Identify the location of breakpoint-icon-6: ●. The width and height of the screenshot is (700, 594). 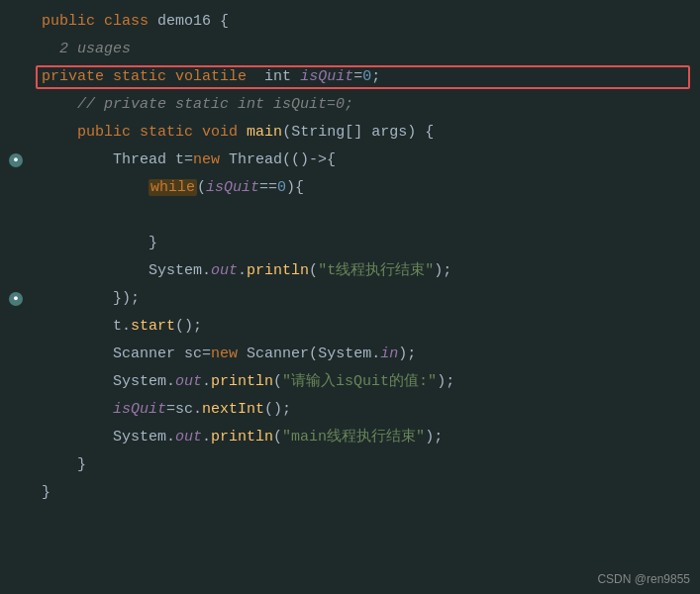
(16, 160).